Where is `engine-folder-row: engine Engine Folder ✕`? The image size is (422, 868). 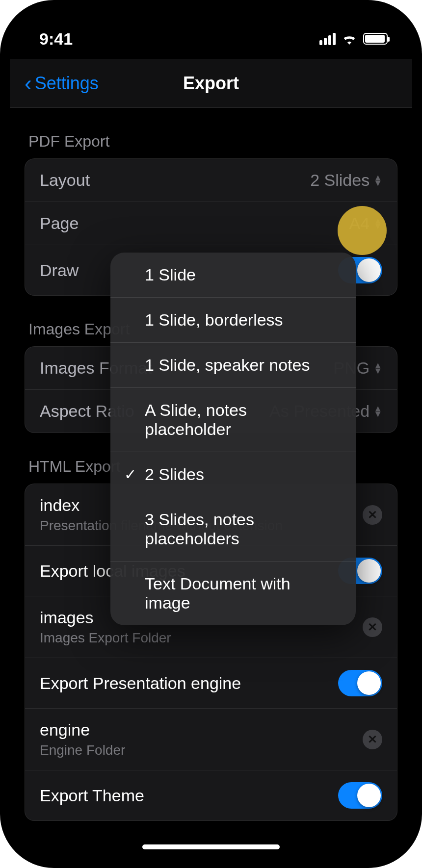 engine-folder-row: engine Engine Folder ✕ is located at coordinates (211, 739).